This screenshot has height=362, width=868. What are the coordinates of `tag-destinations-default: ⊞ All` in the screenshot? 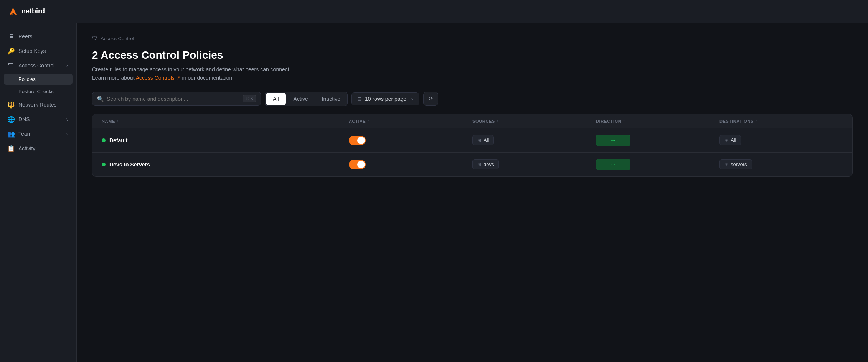 It's located at (730, 140).